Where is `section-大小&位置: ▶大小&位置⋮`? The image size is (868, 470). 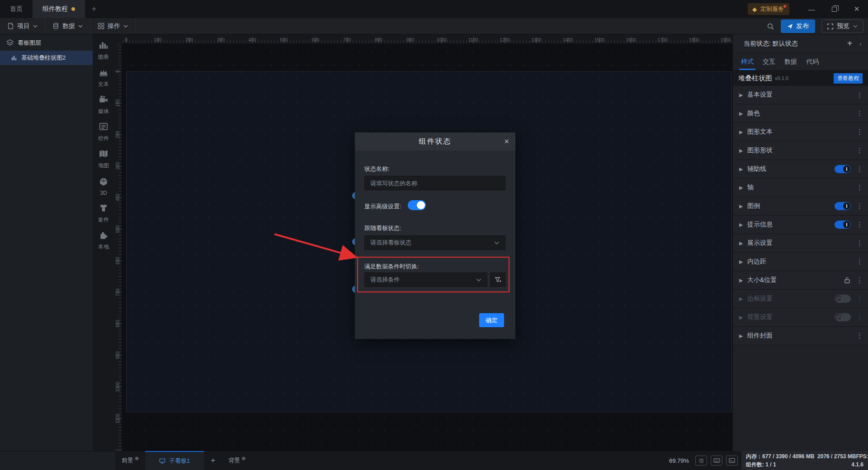
section-大小&位置: ▶大小&位置⋮ is located at coordinates (800, 280).